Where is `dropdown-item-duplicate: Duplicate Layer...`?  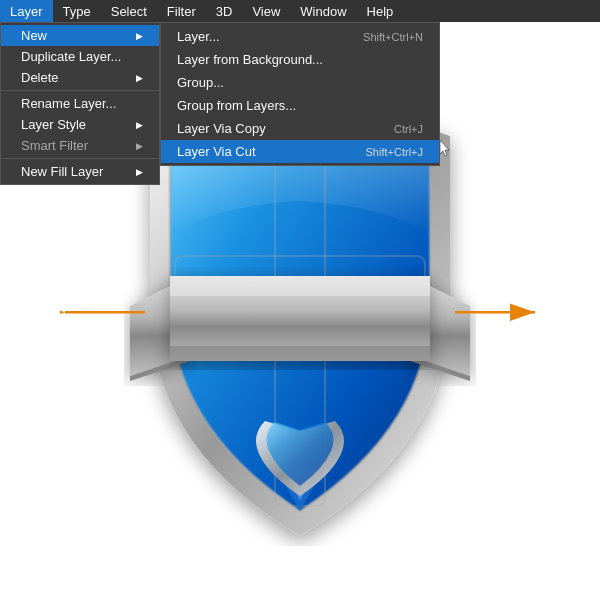 dropdown-item-duplicate: Duplicate Layer... is located at coordinates (80, 56).